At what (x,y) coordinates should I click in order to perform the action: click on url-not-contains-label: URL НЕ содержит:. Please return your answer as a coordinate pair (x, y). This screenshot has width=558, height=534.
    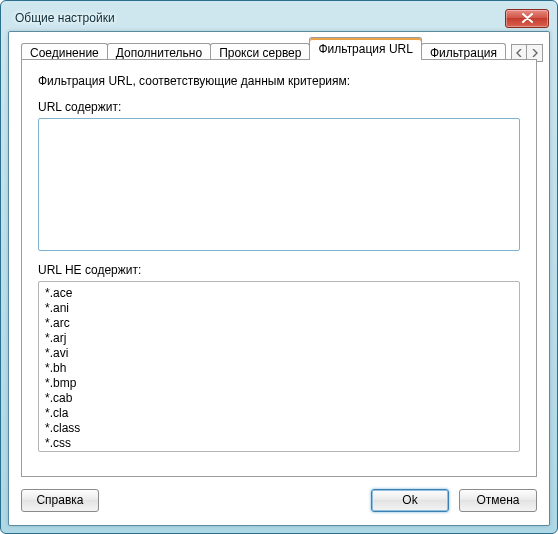
    Looking at the image, I should click on (279, 270).